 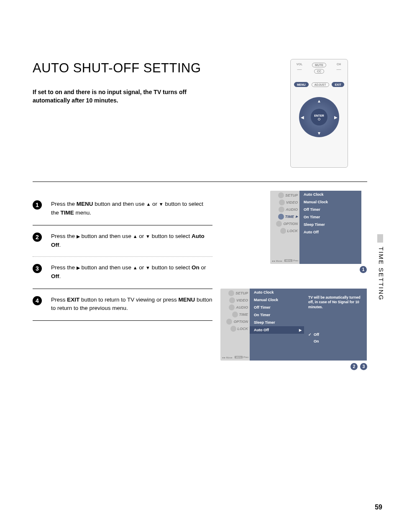 What do you see at coordinates (380, 238) in the screenshot?
I see `side-tab-marker` at bounding box center [380, 238].